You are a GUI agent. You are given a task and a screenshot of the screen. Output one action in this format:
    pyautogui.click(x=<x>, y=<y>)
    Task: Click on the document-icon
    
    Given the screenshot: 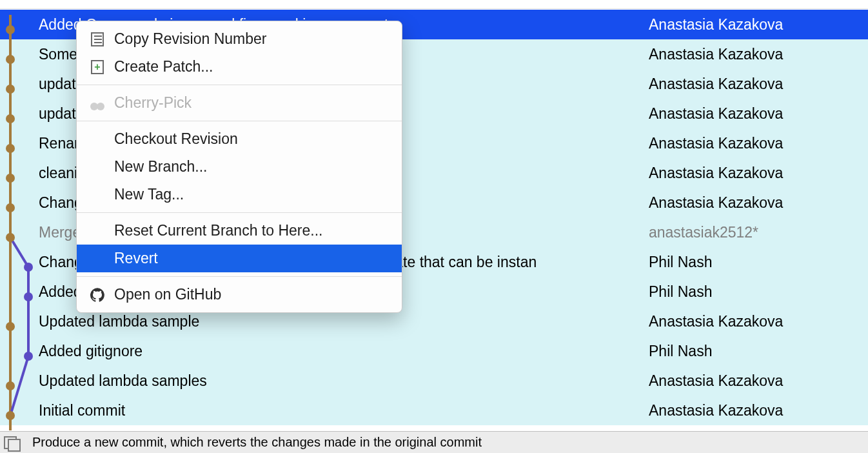 What is the action you would take?
    pyautogui.click(x=97, y=39)
    